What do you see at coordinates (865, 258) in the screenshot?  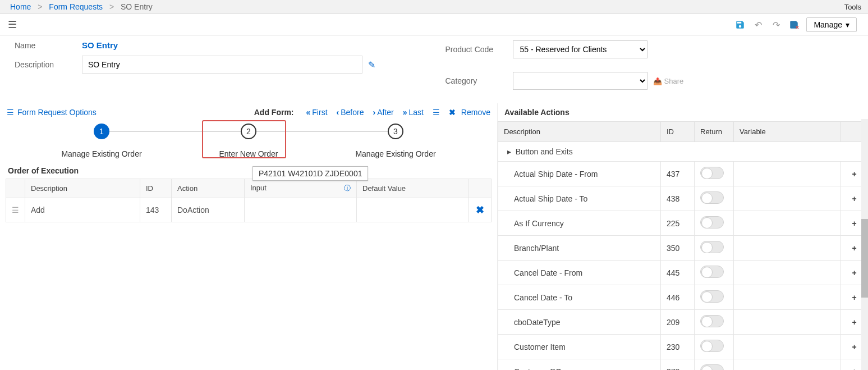 I see `scrollbar-thumb` at bounding box center [865, 258].